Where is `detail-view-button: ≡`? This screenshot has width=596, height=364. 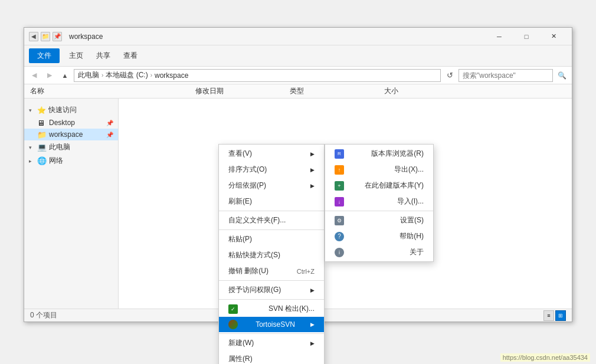
detail-view-button: ≡ is located at coordinates (549, 316).